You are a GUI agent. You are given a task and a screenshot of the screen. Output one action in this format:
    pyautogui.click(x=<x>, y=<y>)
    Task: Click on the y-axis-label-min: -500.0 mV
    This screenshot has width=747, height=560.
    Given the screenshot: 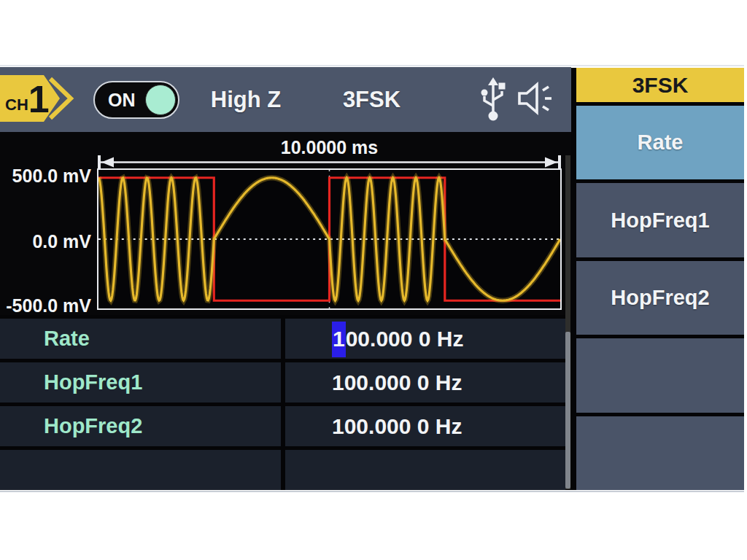 What is the action you would take?
    pyautogui.click(x=45, y=306)
    